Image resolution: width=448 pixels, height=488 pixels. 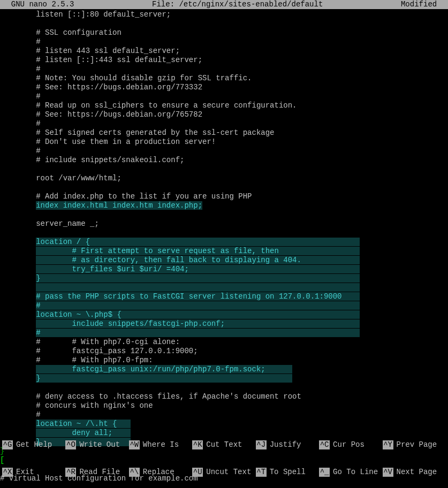 What do you see at coordinates (224, 455) in the screenshot?
I see `nano-footer: ^GGet Help^OWrite Out^WWhere Is^KCut Tex…` at bounding box center [224, 455].